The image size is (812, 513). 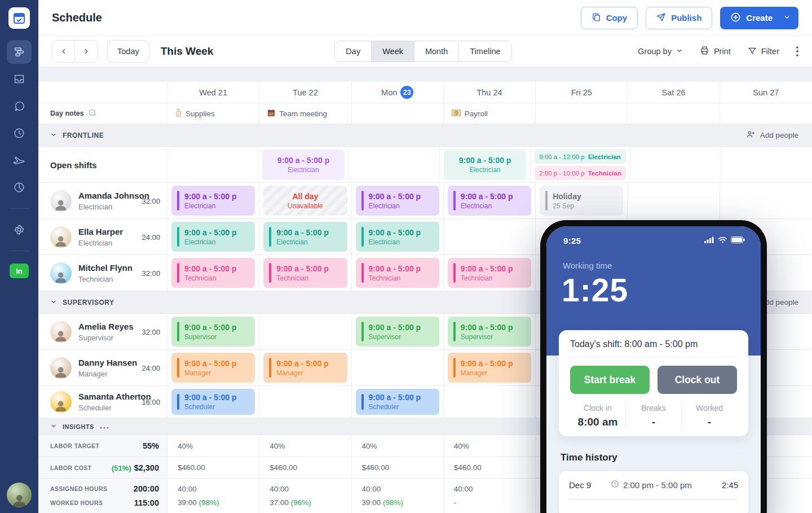 What do you see at coordinates (129, 51) in the screenshot?
I see `today-button: Today` at bounding box center [129, 51].